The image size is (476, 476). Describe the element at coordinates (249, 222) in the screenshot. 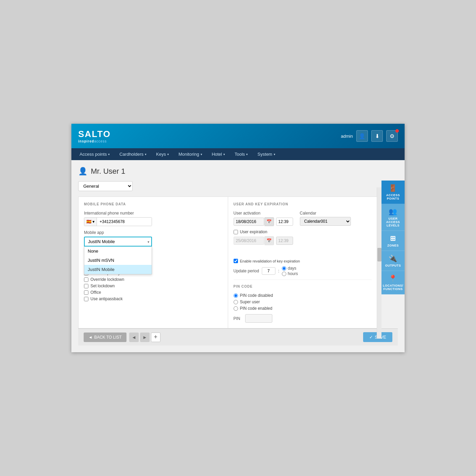

I see `activation-date-input` at that location.